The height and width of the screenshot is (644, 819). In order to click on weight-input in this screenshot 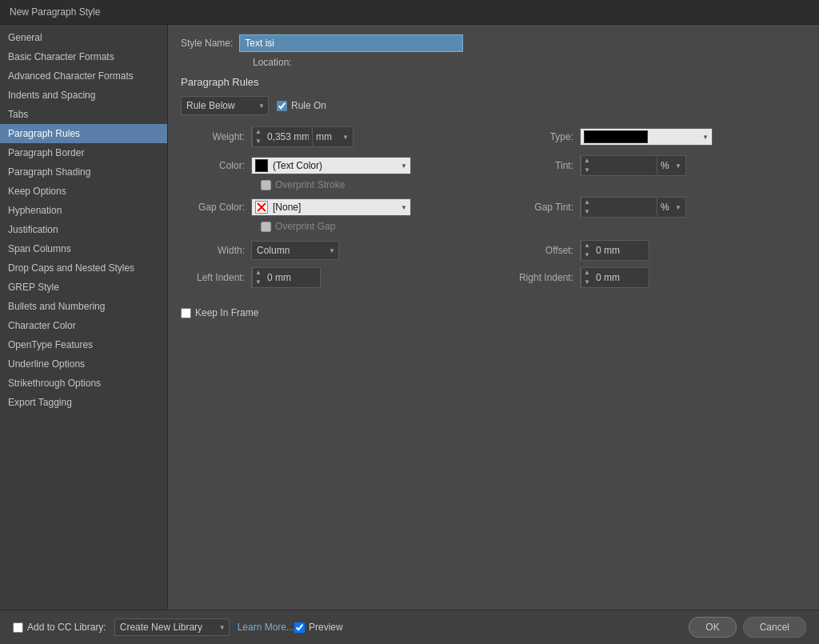, I will do `click(288, 137)`.